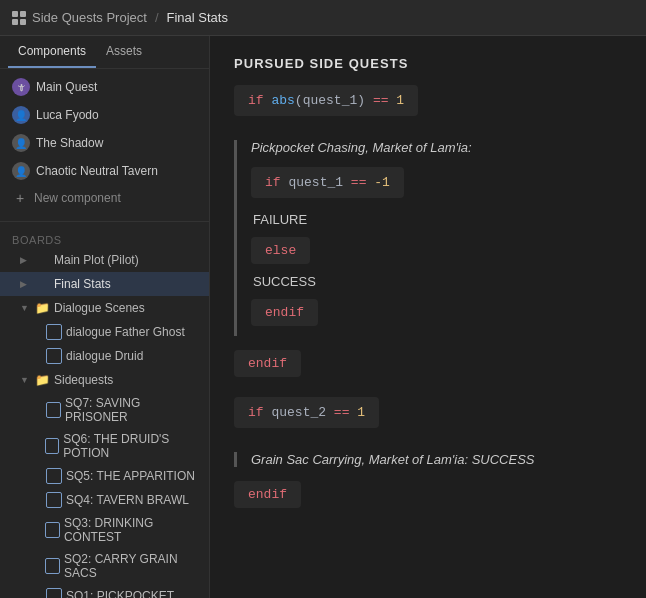  I want to click on label-luca-fyodo: Luca Fyodo, so click(68, 115).